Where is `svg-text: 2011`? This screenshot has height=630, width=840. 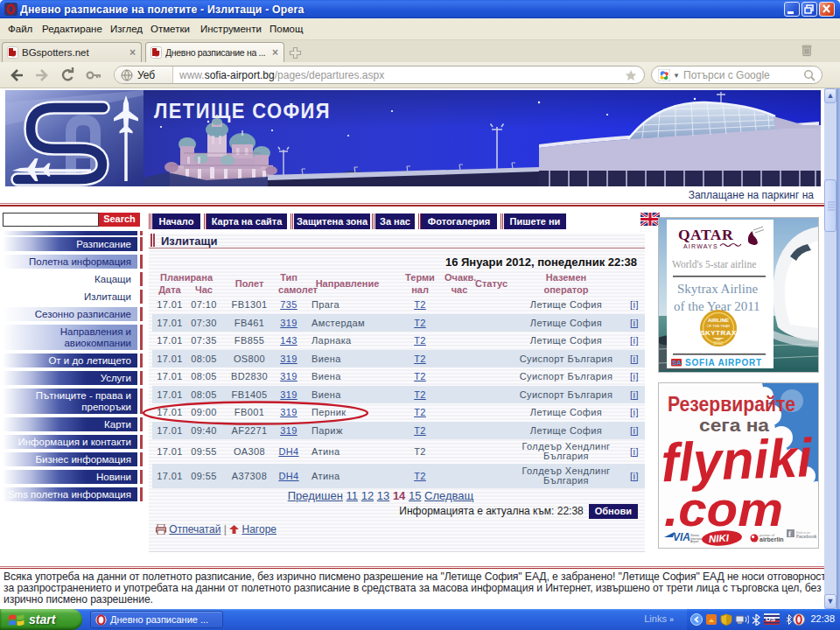 svg-text: 2011 is located at coordinates (719, 343).